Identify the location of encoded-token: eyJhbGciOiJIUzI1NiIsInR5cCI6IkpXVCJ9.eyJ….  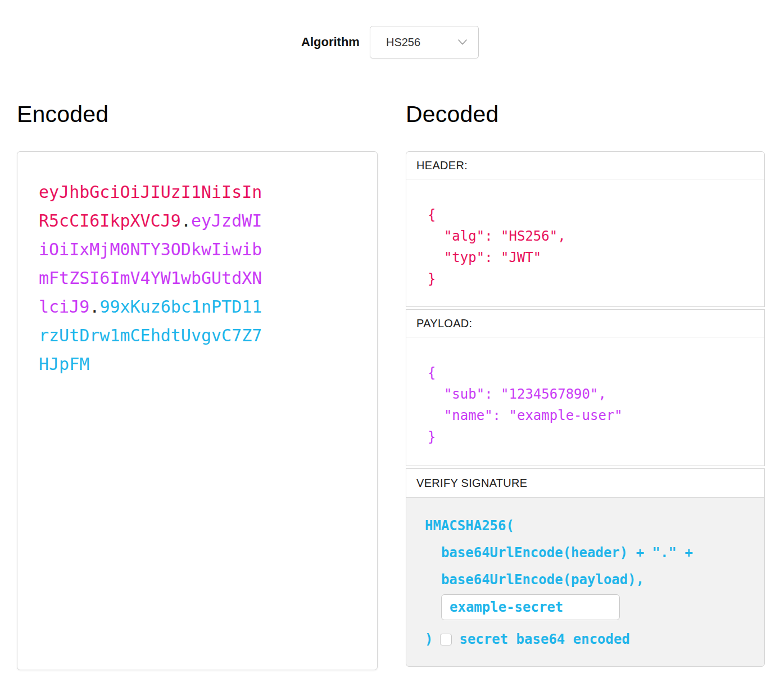
(200, 278).